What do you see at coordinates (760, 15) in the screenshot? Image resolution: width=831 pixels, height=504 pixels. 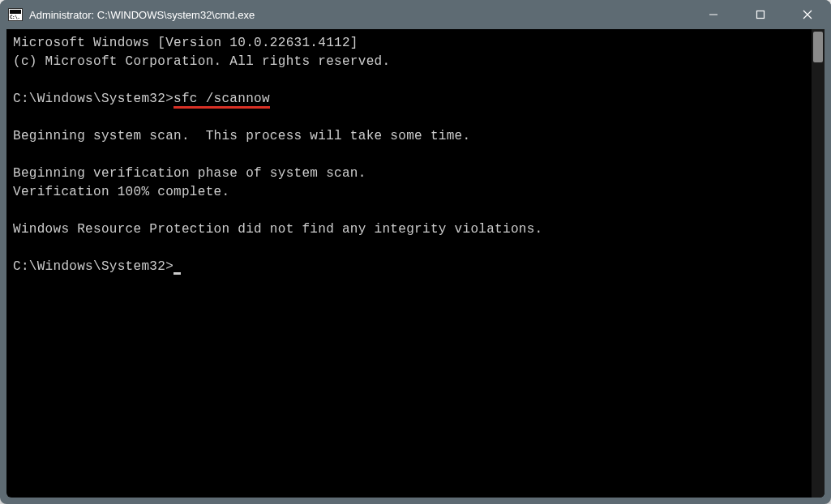 I see `maximize-icon` at bounding box center [760, 15].